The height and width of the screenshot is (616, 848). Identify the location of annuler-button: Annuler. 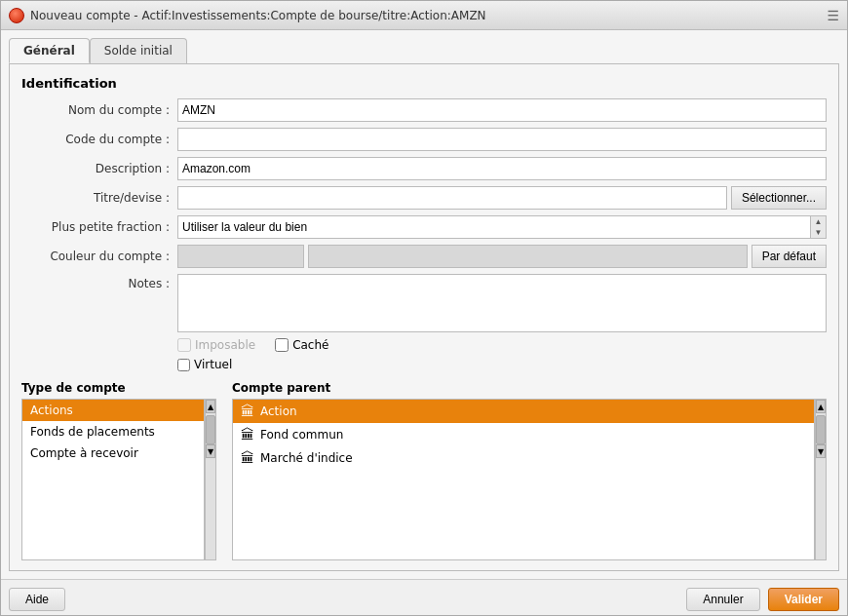
(723, 599).